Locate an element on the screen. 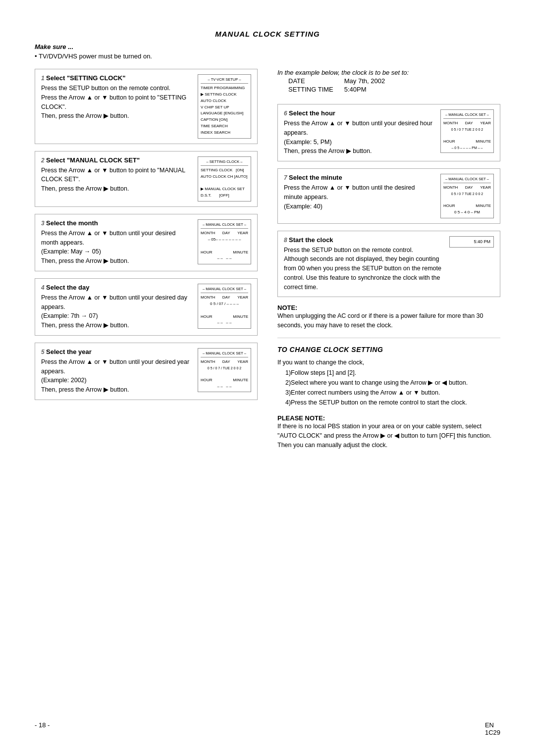 This screenshot has width=535, height=756. step-2-body: Press the Arrow ▲ or ▼ button to point t… is located at coordinates (116, 180).